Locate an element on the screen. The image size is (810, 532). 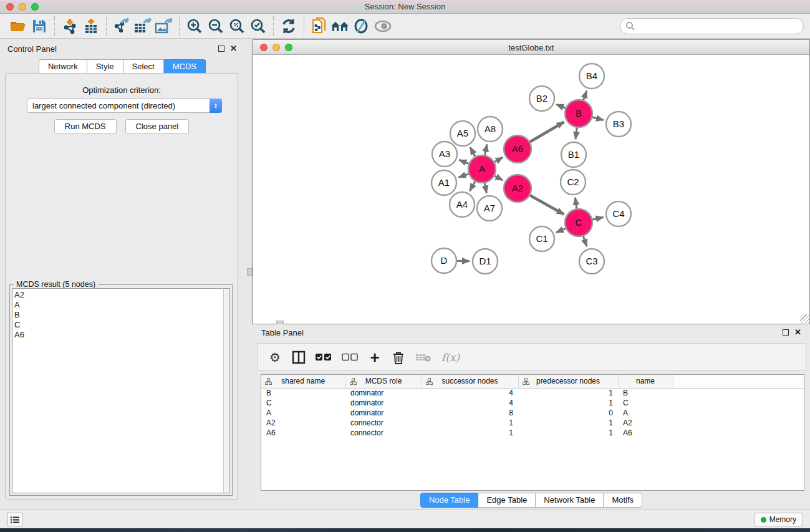
zoom-fit-button is located at coordinates (237, 26).